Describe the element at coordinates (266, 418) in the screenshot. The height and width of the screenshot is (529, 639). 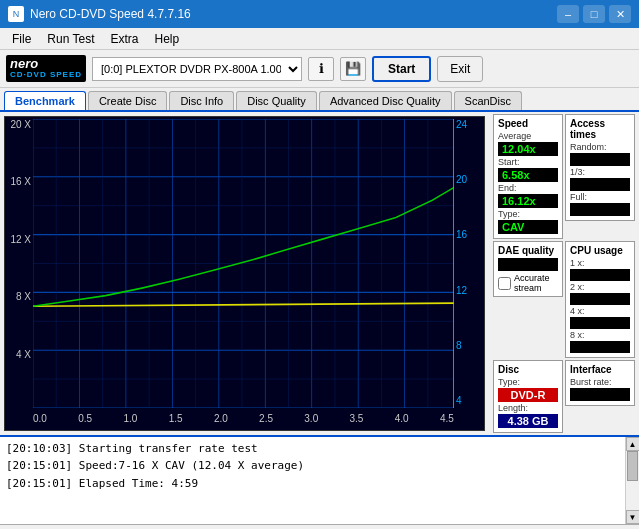
I see `x-label-25: 2.5` at that location.